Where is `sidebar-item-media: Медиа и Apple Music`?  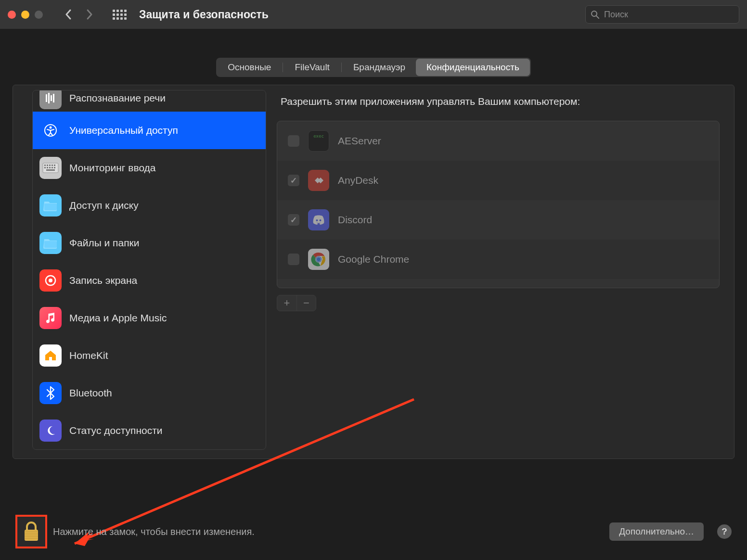
sidebar-item-media: Медиа и Apple Music is located at coordinates (149, 318).